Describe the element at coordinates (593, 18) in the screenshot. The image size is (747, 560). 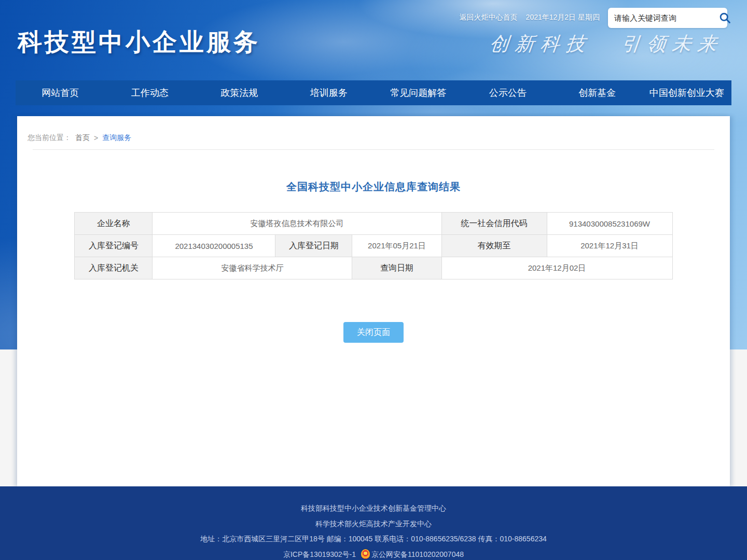
I see `top-utility-bar: 返回火炬中心首页 2021年12月2日 星期四` at that location.